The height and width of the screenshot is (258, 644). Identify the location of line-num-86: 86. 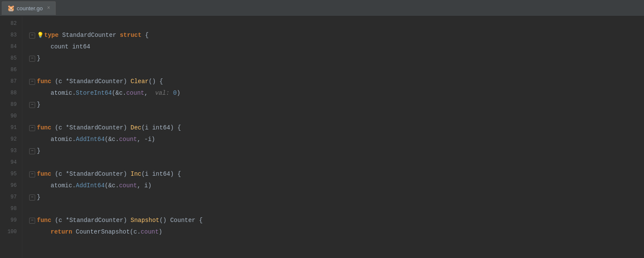
(10, 70).